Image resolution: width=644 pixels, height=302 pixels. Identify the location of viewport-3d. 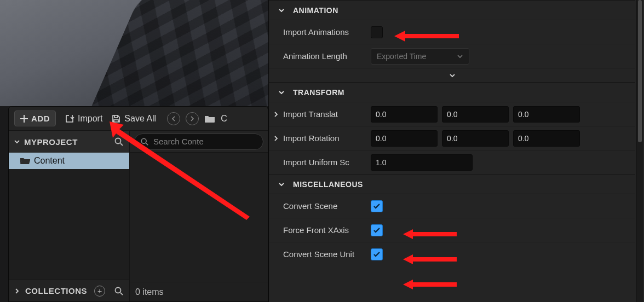
(134, 53).